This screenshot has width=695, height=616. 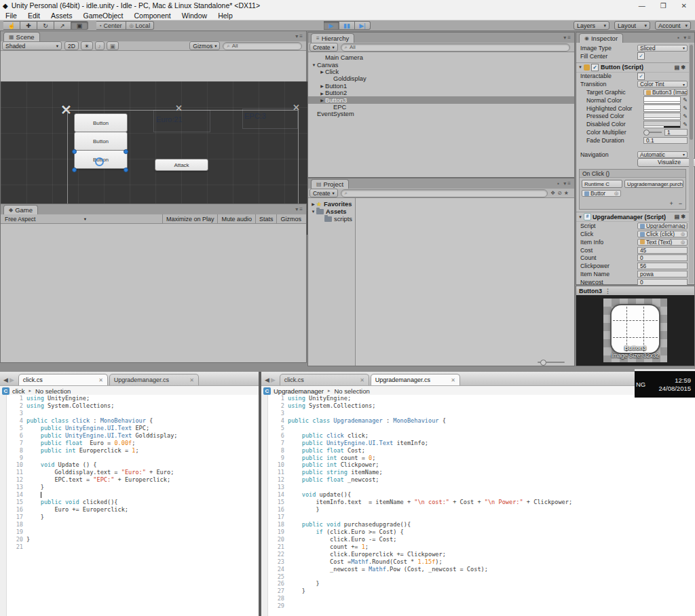 I want to click on shading-mode-dropdown: Shaded▾, so click(x=32, y=46).